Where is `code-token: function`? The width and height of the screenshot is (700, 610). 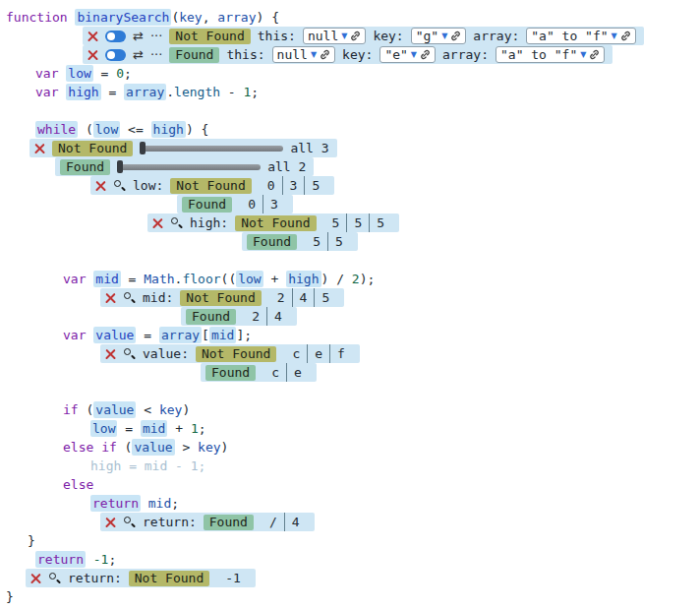 code-token: function is located at coordinates (40, 18).